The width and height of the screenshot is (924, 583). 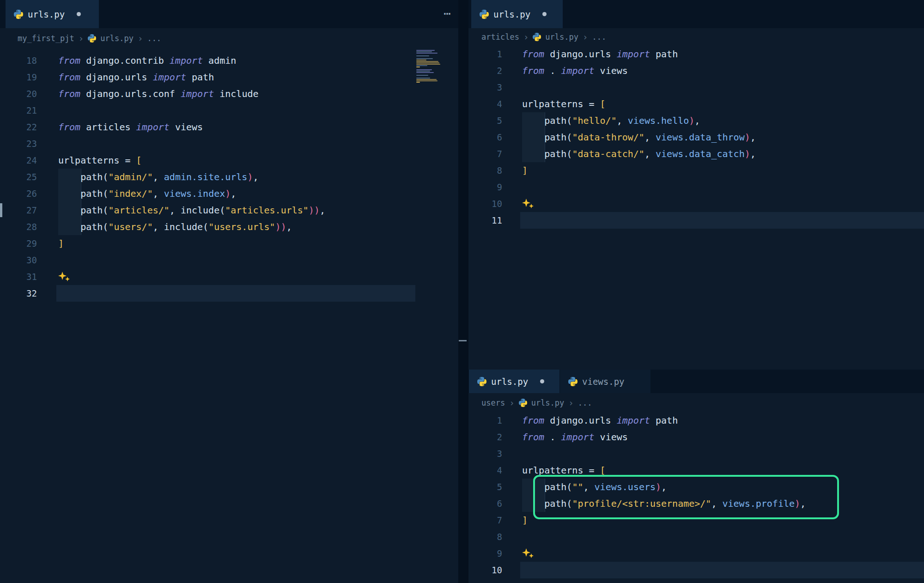 I want to click on code-line: 8, so click(x=696, y=537).